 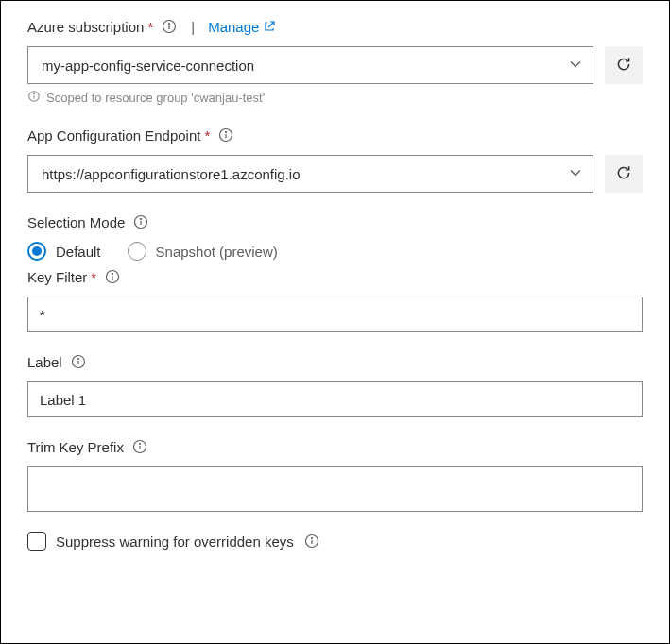 What do you see at coordinates (335, 26) in the screenshot?
I see `subscription-label-row: Azure subscription * | Manage` at bounding box center [335, 26].